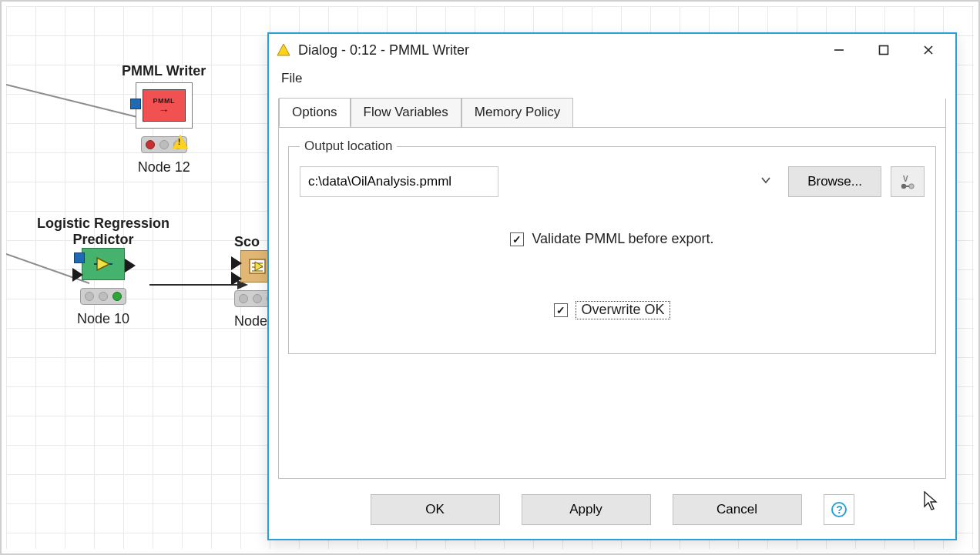 This screenshot has height=555, width=980. What do you see at coordinates (103, 271) in the screenshot?
I see `node-lr-predictor: Logistic Regression Predictor` at bounding box center [103, 271].